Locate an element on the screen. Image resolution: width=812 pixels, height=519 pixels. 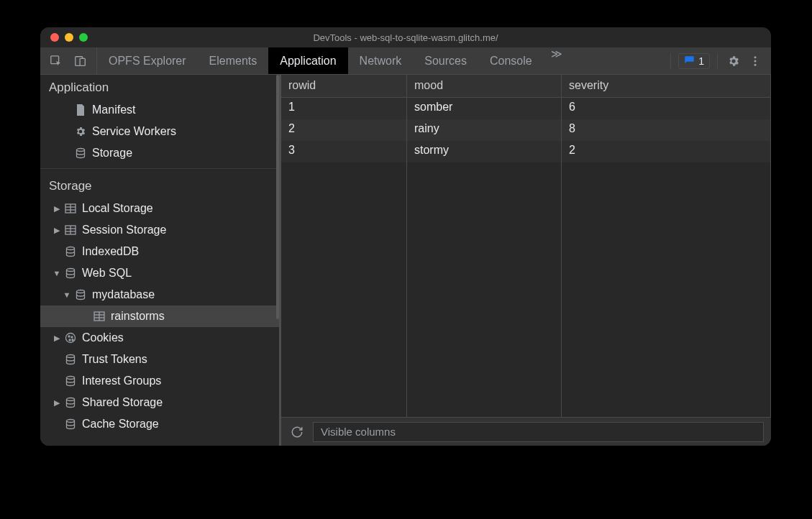
cell: 8 is located at coordinates (666, 130).